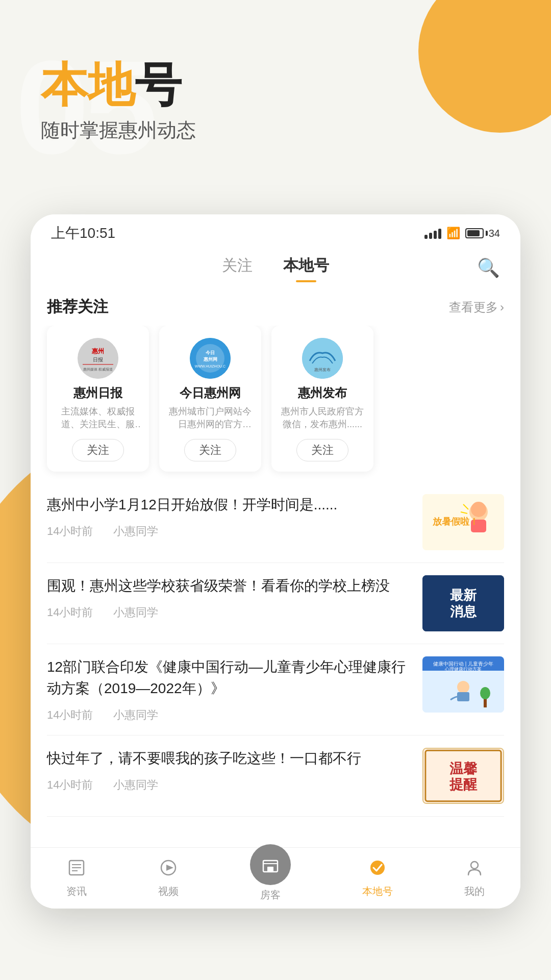  Describe the element at coordinates (230, 678) in the screenshot. I see `news-title-2: 12部门联合印发《健康中国行动—儿童青少年心理健康行动方案（2019—2022年…` at that location.